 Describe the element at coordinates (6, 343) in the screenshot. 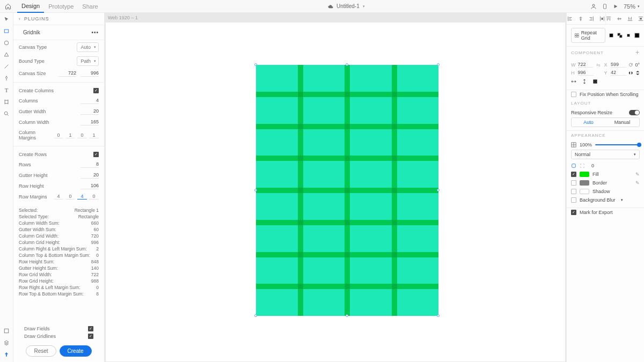

I see `layers-icon` at that location.